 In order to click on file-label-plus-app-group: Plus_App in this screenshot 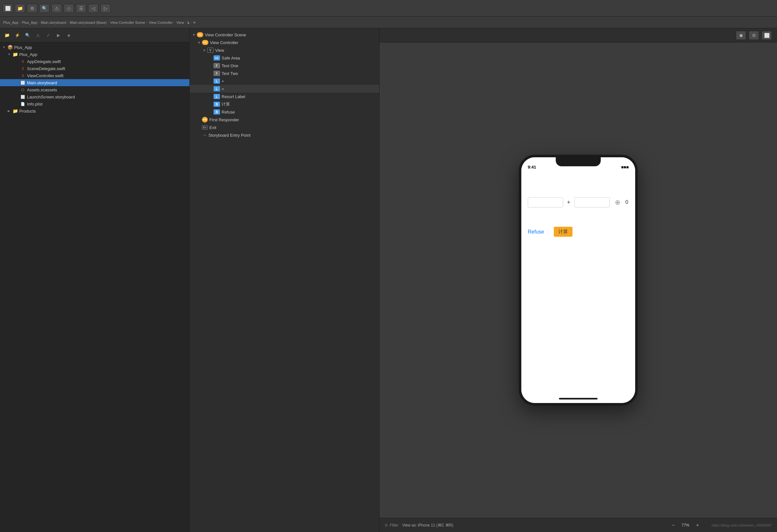, I will do `click(28, 55)`.